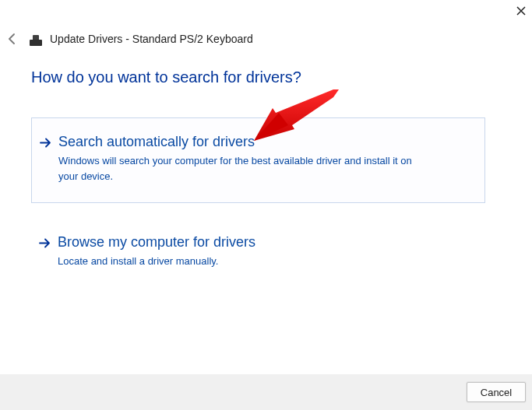  I want to click on window-title: Update Drivers - Standard PS/2 Keyboard, so click(151, 39).